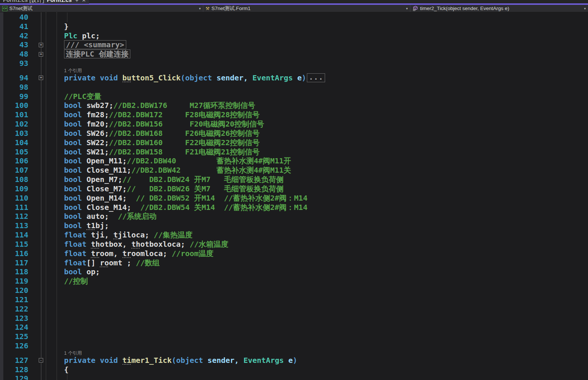  What do you see at coordinates (294, 189) in the screenshot?
I see `code-row: 109bool Close_M7;// DB2.DBW26 关M7 毛细管板换负…` at bounding box center [294, 189].